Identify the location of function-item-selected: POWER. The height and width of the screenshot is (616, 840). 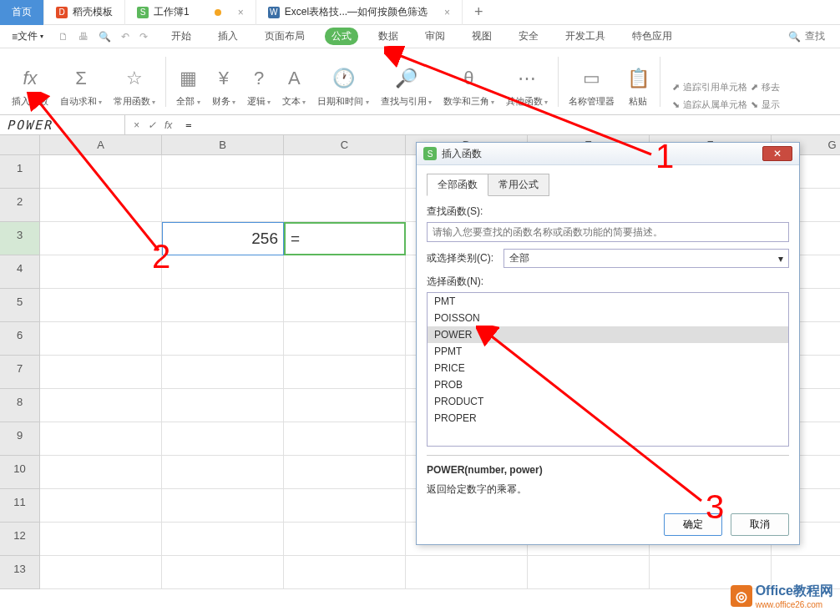
(608, 335).